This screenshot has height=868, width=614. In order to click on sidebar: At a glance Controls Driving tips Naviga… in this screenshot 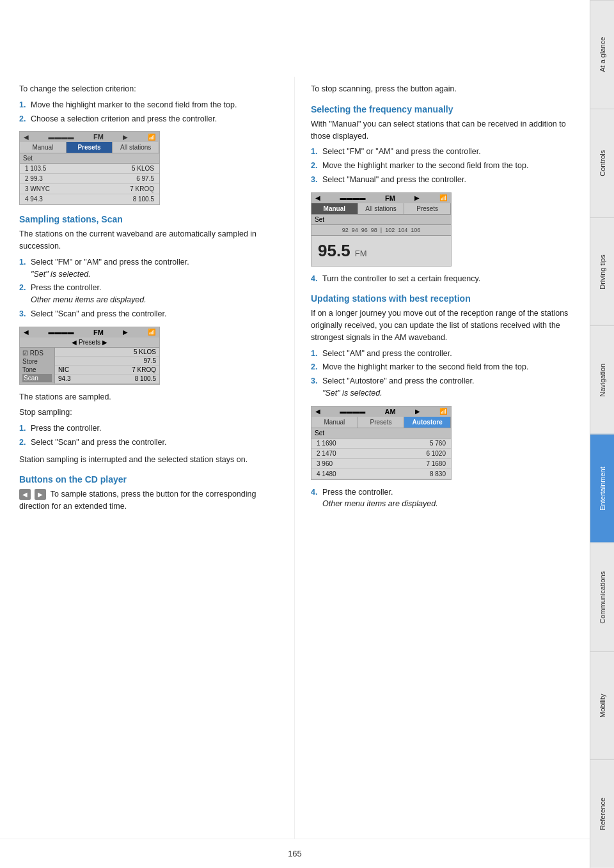, I will do `click(602, 434)`.